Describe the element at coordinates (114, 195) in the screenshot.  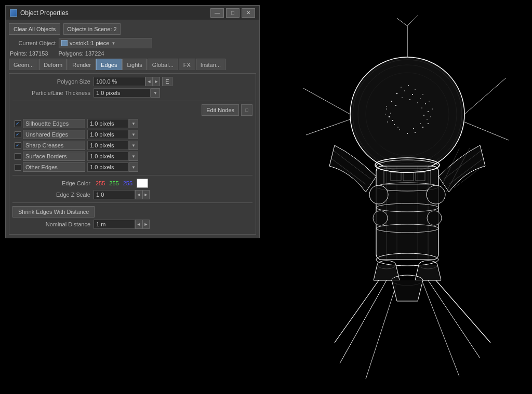
I see `edge-z-scale-input: 1.0` at that location.